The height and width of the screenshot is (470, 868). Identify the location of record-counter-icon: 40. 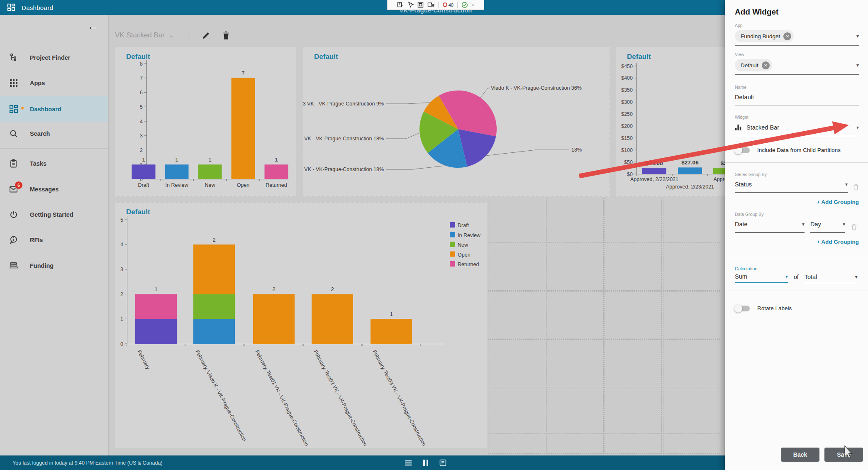
(448, 5).